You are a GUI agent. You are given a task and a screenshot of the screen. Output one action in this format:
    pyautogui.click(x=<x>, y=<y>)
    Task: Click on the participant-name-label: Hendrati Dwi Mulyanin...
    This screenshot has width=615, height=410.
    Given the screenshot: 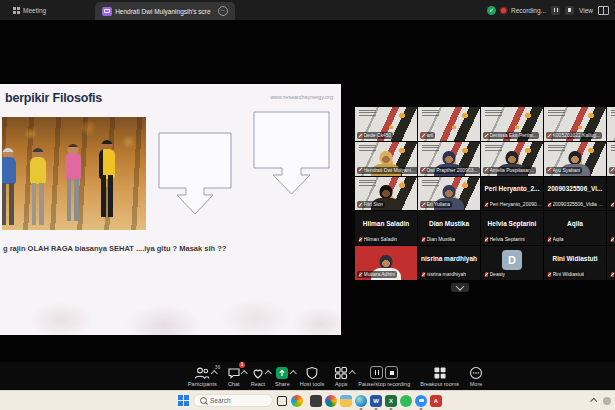 What is the action you would take?
    pyautogui.click(x=387, y=170)
    